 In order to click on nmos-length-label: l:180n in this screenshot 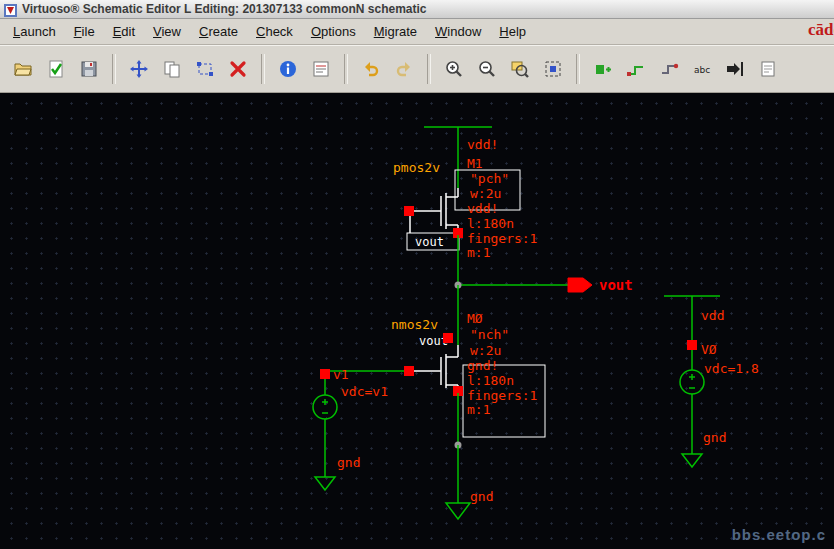, I will do `click(490, 380)`.